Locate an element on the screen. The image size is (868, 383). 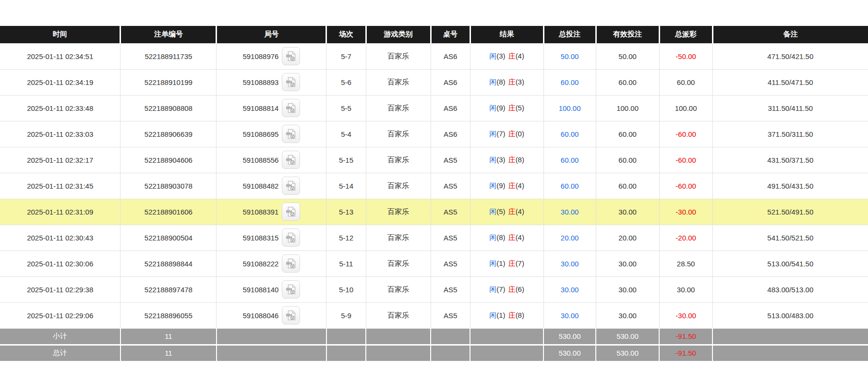
subtotal-empty-game is located at coordinates (398, 336).